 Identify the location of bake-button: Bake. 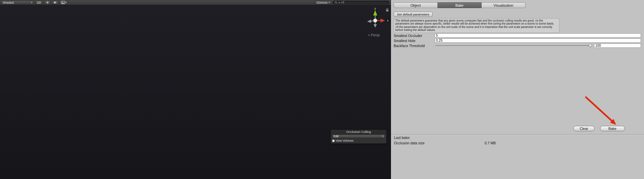
(612, 129).